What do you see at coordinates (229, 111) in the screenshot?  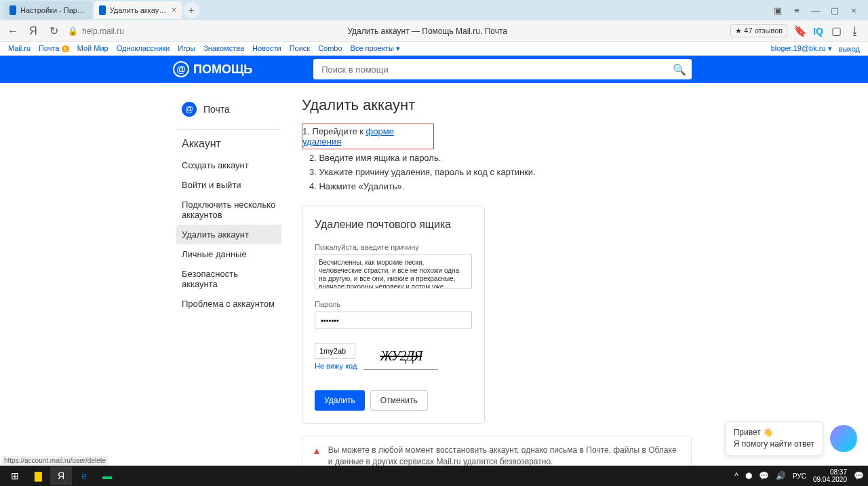 I see `sidebar-header: @ Почта` at bounding box center [229, 111].